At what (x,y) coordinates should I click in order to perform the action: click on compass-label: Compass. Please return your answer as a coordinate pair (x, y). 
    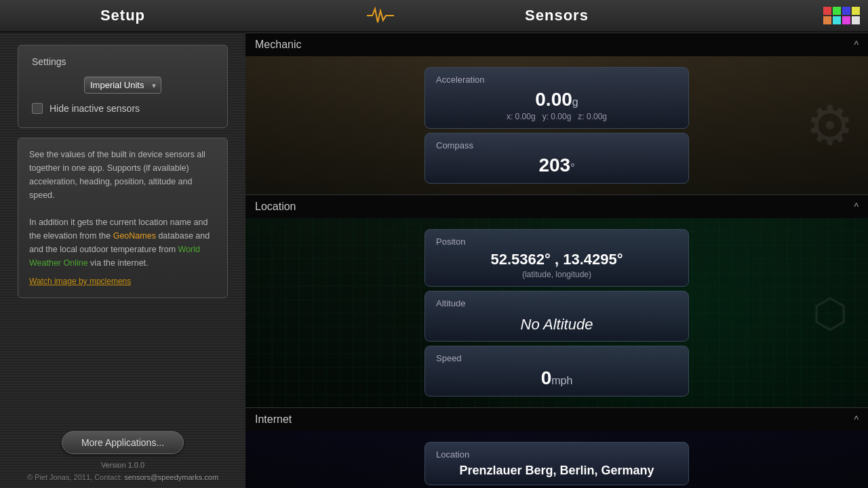
    Looking at the image, I should click on (557, 145).